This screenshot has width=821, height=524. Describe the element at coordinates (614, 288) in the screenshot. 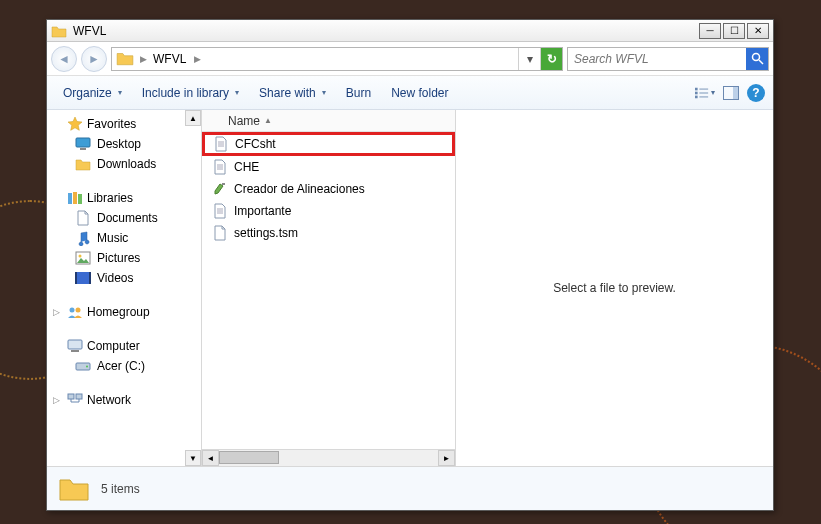

I see `preview-empty-text: Select a file to preview.` at that location.